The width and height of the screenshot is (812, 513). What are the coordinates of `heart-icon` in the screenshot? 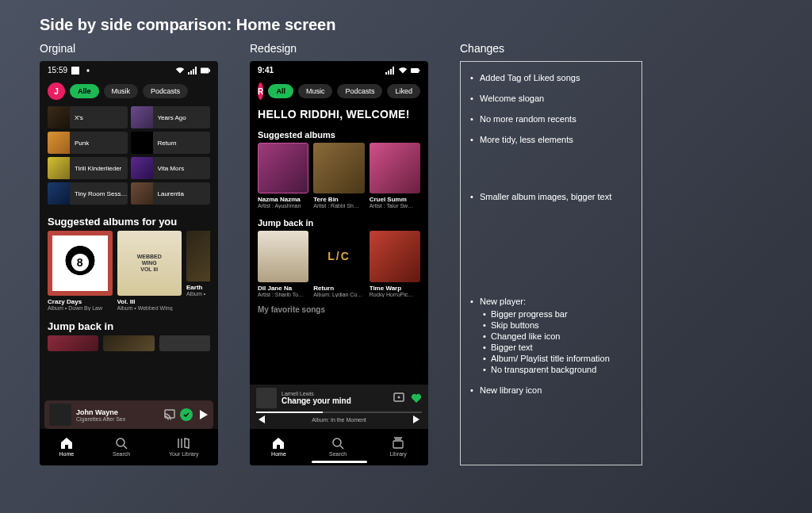 It's located at (416, 398).